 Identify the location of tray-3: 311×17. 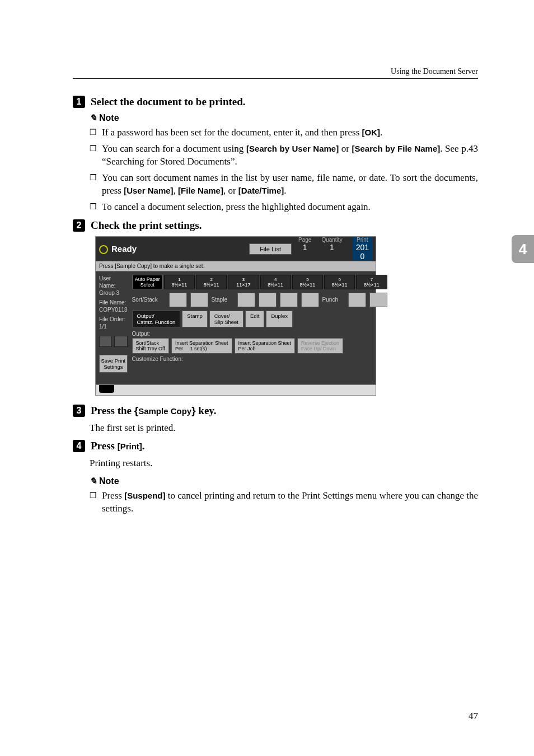
(243, 282).